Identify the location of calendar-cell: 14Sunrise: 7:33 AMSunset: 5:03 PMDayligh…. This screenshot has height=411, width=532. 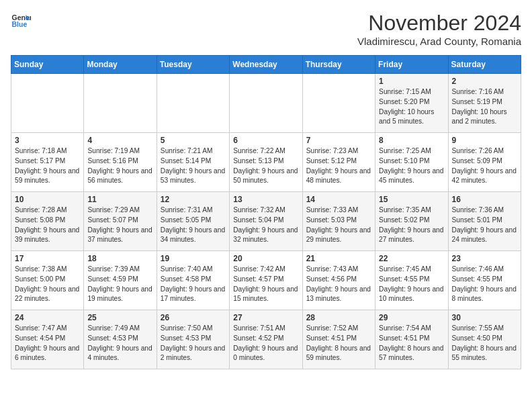
(339, 222).